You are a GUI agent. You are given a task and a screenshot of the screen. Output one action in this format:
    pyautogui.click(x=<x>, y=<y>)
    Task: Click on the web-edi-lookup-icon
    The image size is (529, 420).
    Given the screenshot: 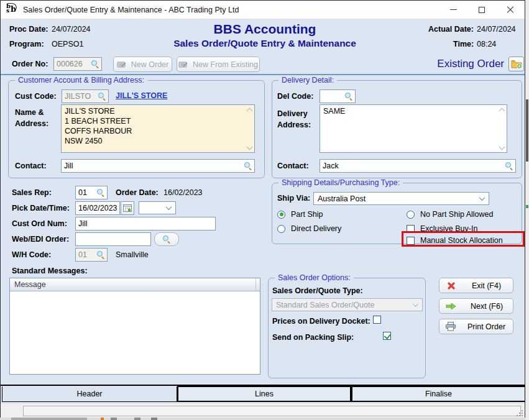 What is the action you would take?
    pyautogui.click(x=167, y=239)
    